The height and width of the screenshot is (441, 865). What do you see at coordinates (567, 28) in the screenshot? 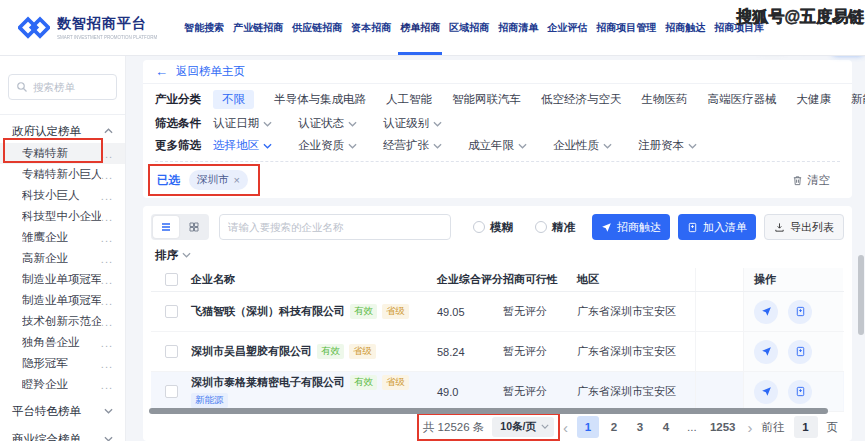
I see `nav-item: 企业评估` at bounding box center [567, 28].